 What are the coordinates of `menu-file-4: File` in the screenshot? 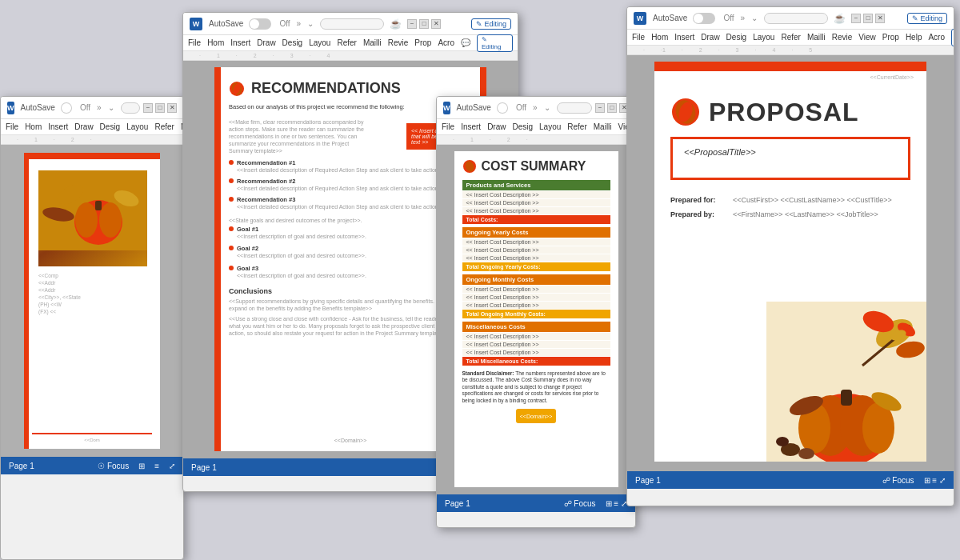 It's located at (638, 37).